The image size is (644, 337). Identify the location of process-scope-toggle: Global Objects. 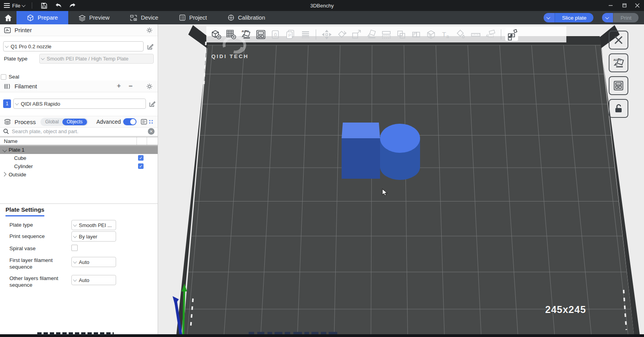
(64, 122).